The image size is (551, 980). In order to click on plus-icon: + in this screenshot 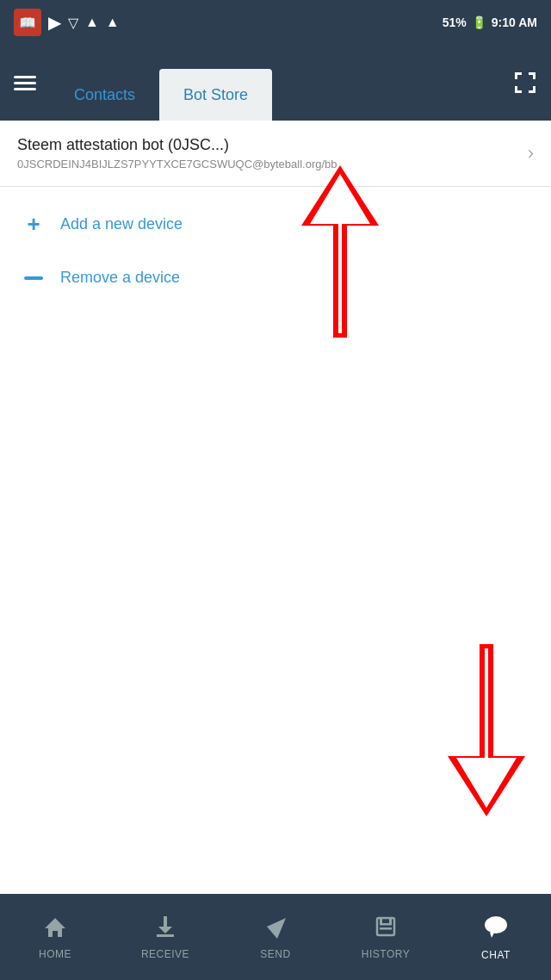, I will do `click(34, 224)`.